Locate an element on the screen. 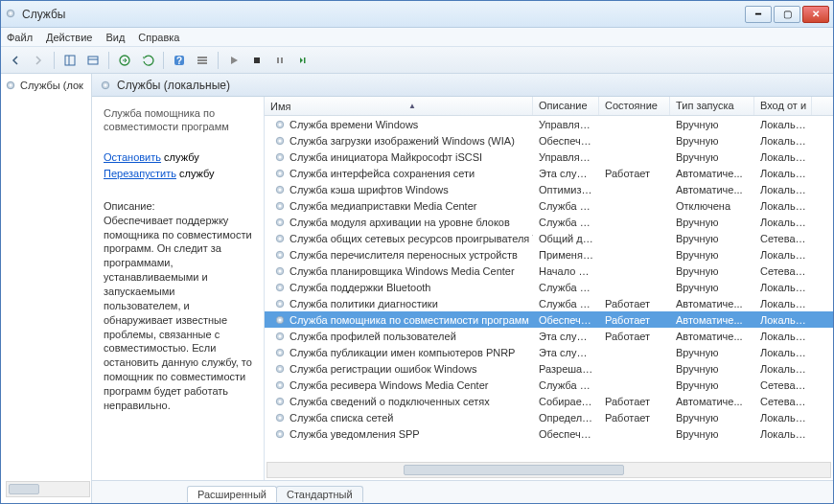  service-row: Служба уведомления SPPОбеспече...Вручную… is located at coordinates (548, 433).